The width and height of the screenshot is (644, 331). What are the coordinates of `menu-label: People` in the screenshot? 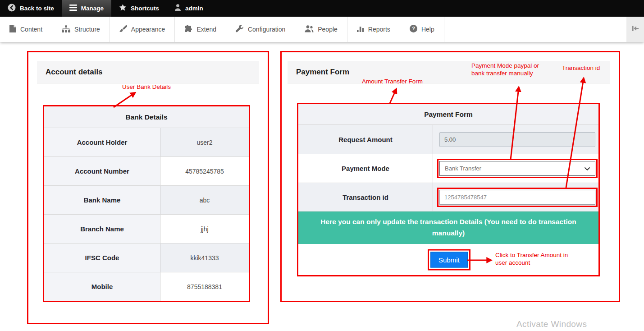 It's located at (328, 29).